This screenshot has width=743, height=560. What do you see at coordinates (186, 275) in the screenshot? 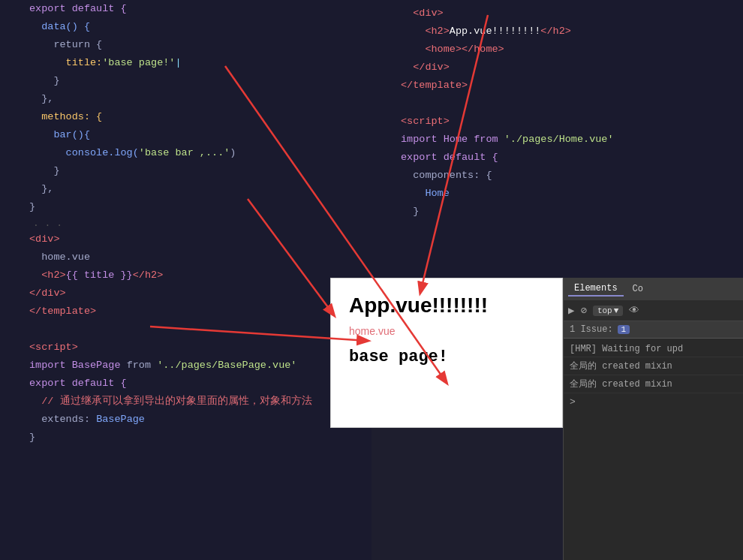
I see `code-line: <h2>{{ title }}</h2>` at bounding box center [186, 275].